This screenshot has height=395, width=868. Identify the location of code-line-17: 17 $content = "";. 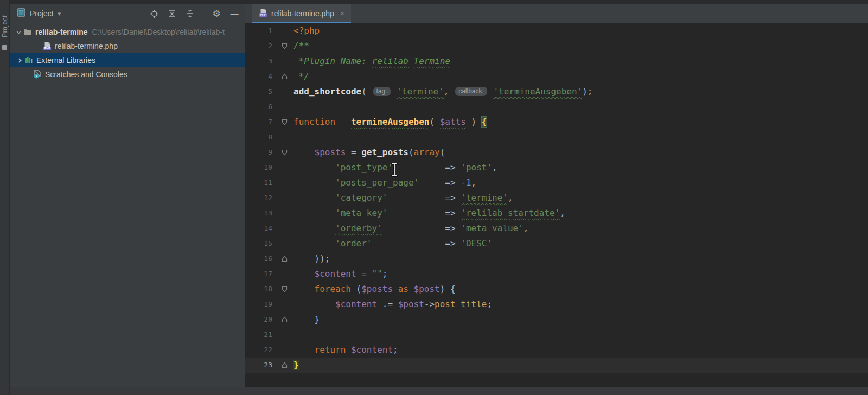
(557, 274).